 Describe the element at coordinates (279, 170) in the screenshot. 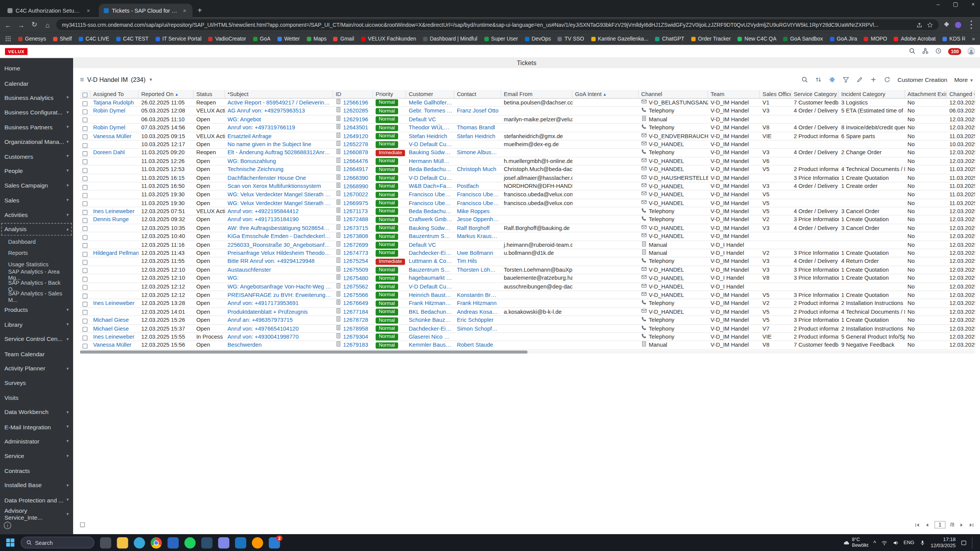

I see `cell-subject: Technische Zeichnung` at that location.